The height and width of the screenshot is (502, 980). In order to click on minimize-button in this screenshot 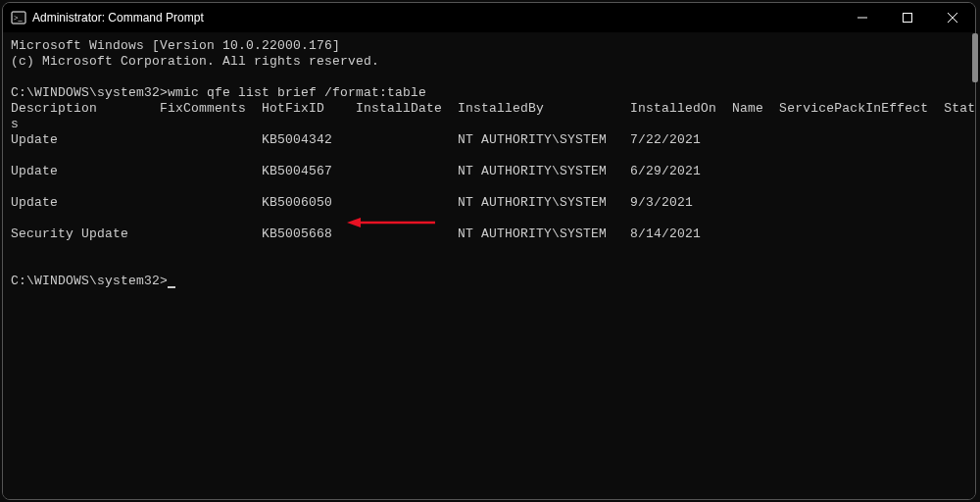, I will do `click(862, 18)`.